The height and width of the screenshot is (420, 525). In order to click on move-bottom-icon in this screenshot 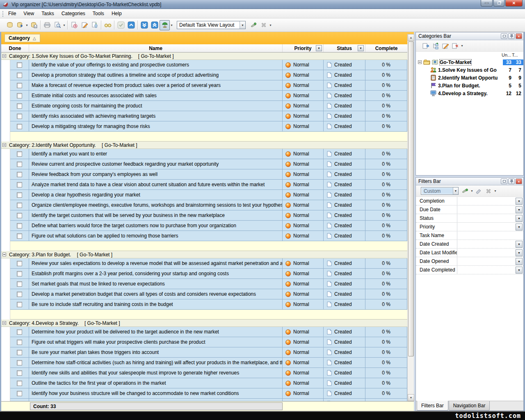, I will do `click(144, 25)`.